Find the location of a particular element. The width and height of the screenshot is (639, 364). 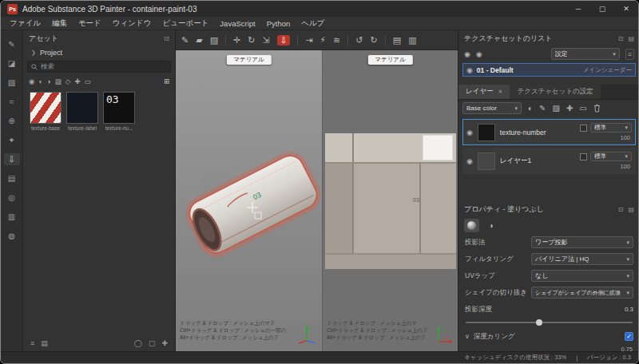

tab-layers: レイヤー ✕ is located at coordinates (484, 92).